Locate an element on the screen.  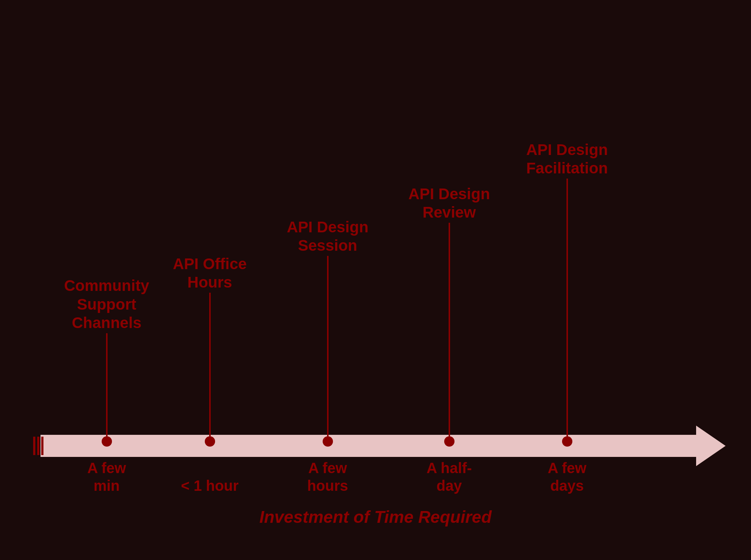
label-office-hours-below: < 1 hour is located at coordinates (210, 486).